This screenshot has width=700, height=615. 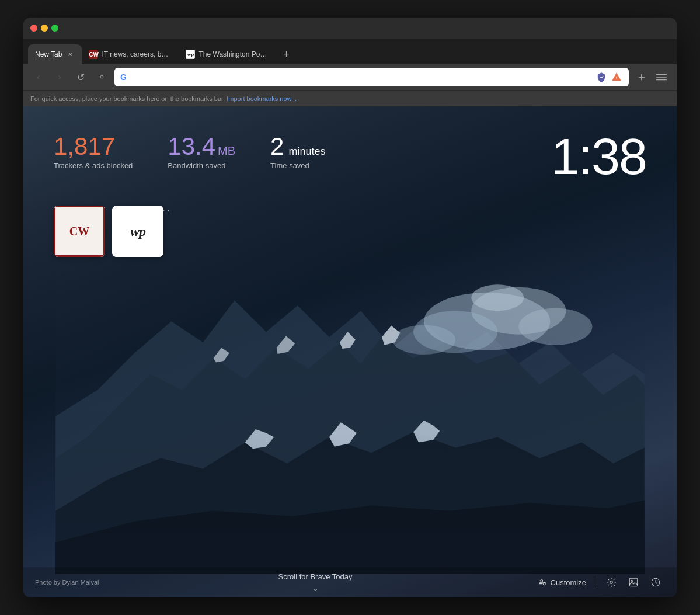 What do you see at coordinates (617, 77) in the screenshot?
I see `alert-icon: !` at bounding box center [617, 77].